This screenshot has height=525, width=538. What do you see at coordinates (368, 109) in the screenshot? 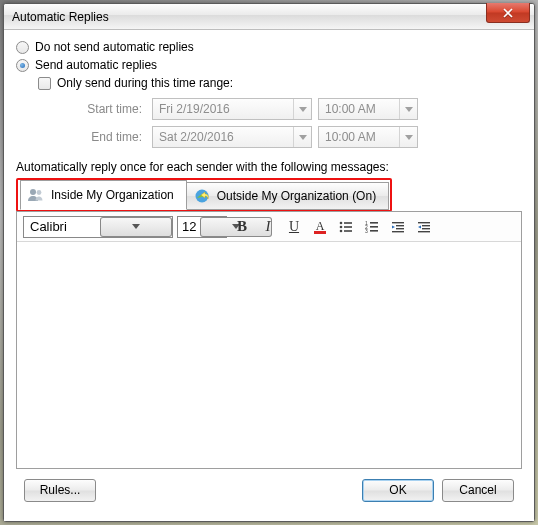
I see `start-time-combo: 10:00 AM` at bounding box center [368, 109].